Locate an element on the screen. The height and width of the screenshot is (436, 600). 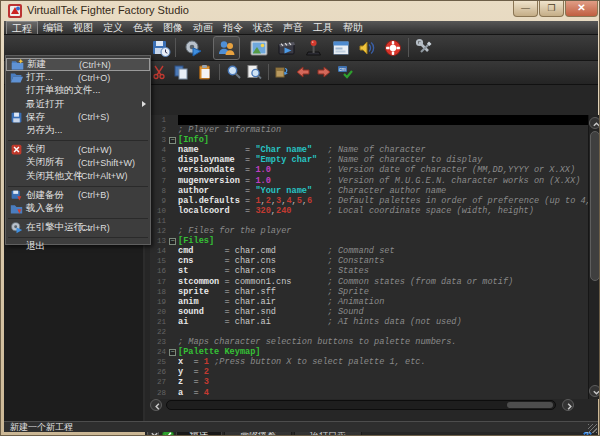
menubar-item-5: 色表 is located at coordinates (143, 28).